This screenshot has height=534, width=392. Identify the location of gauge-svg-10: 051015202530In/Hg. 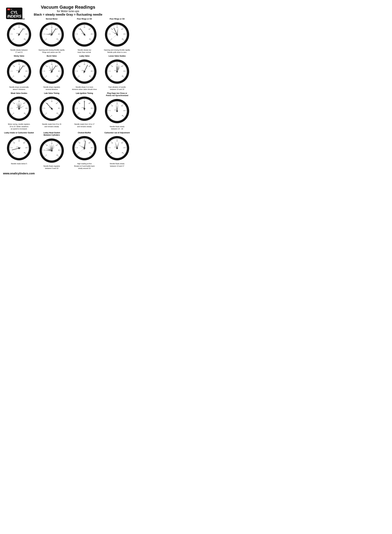
(84, 109).